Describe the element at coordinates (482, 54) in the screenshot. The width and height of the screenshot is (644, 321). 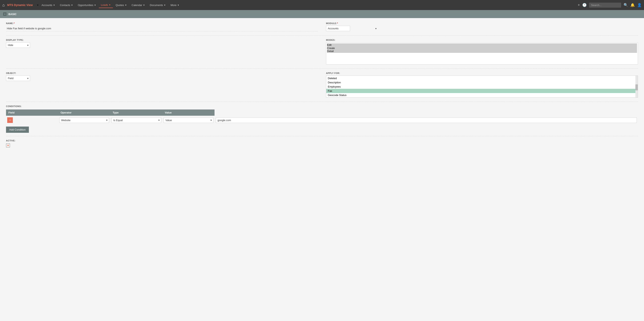
I see `modes-multiselect: Edit Create Detail` at that location.